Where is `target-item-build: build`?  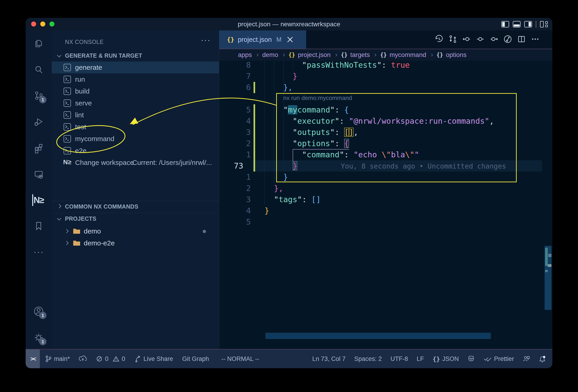 target-item-build: build is located at coordinates (135, 91).